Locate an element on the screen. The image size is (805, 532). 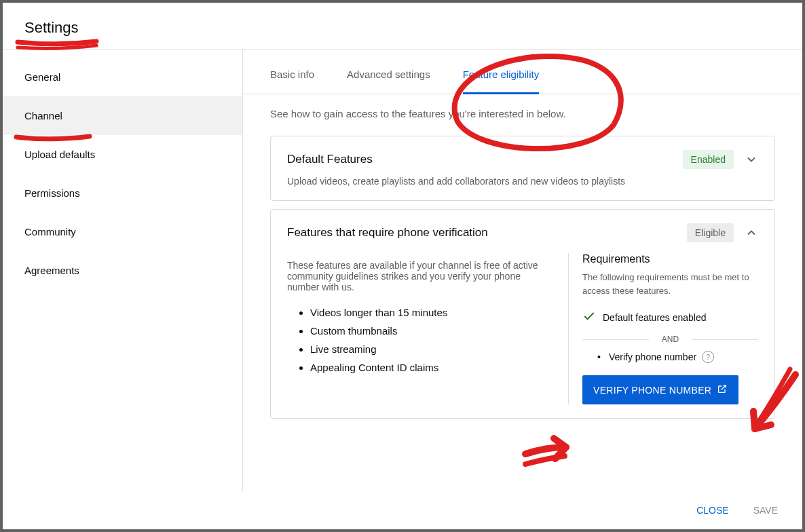
sidebar-item-label: Channel is located at coordinates (43, 115).